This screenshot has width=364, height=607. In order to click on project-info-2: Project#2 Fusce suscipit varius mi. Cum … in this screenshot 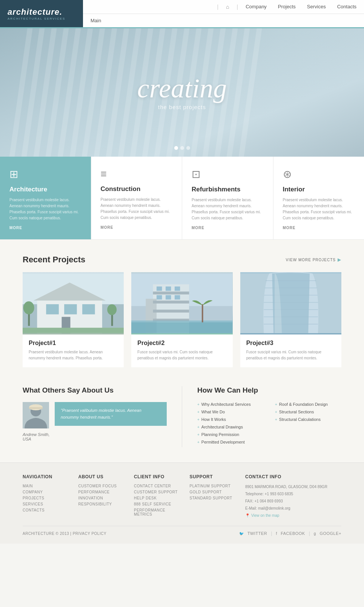, I will do `click(182, 351)`.